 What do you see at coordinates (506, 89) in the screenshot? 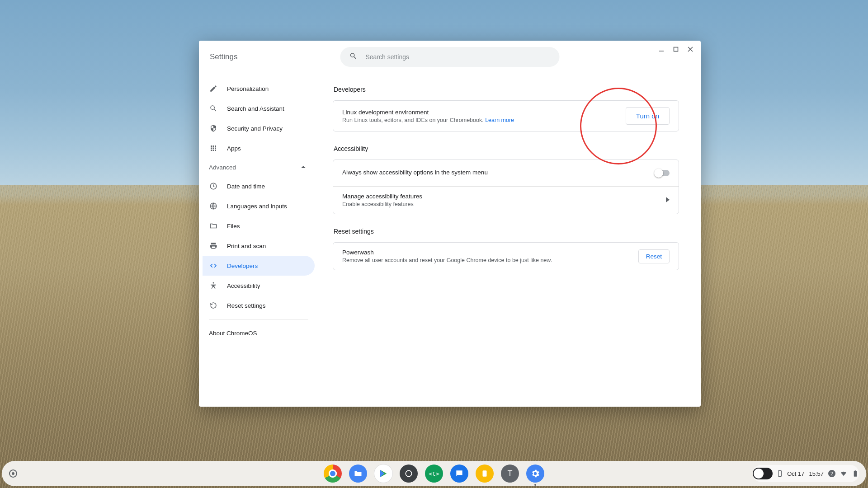
I see `section-heading-developers: Developers` at bounding box center [506, 89].